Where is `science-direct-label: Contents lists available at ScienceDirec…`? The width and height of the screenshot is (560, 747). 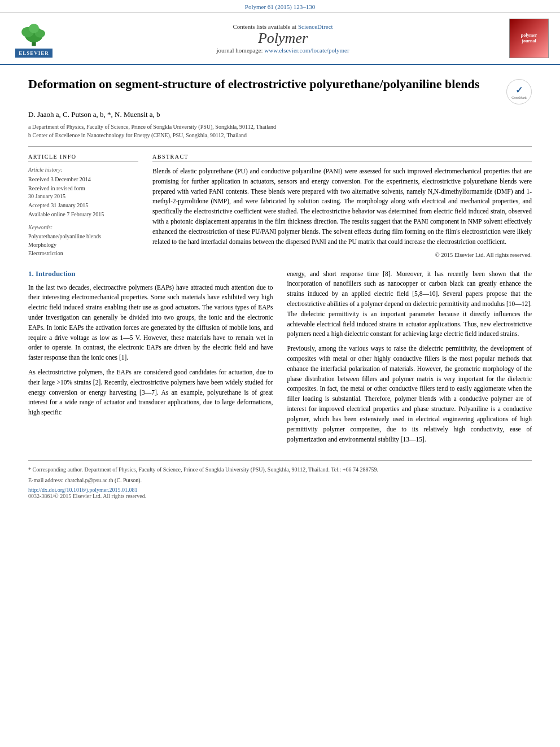
science-direct-label: Contents lists available at ScienceDirec… is located at coordinates (283, 27).